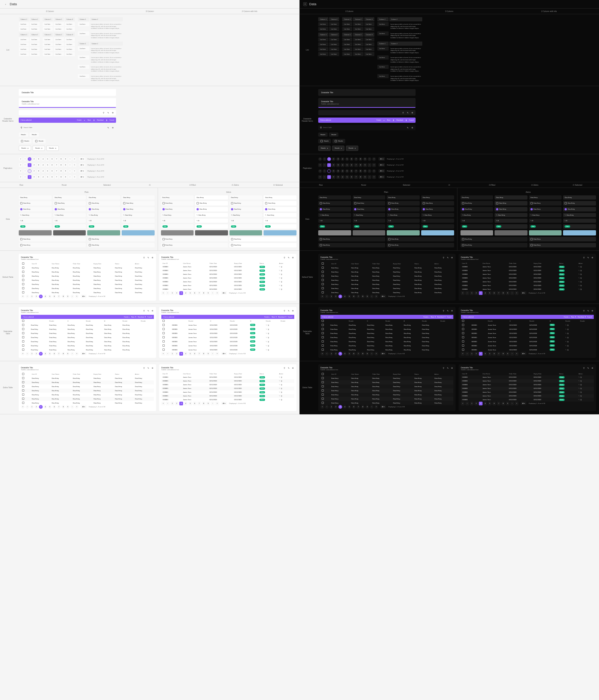 The image size is (599, 700). Describe the element at coordinates (195, 293) in the screenshot. I see `page-6: 6` at that location.